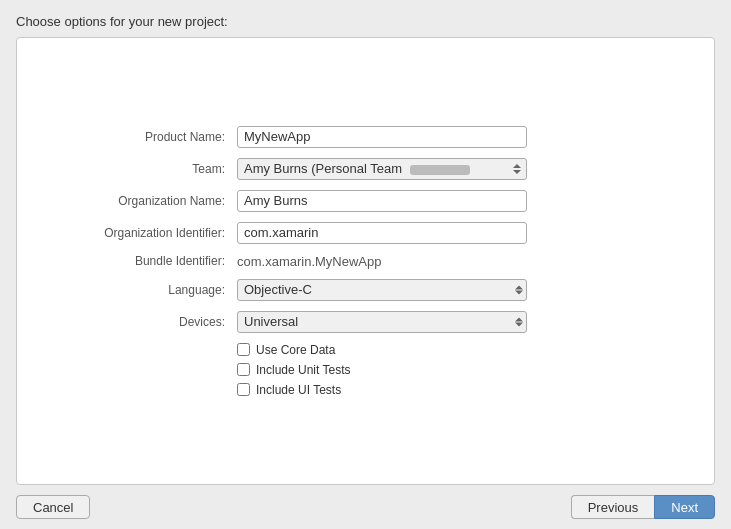 The width and height of the screenshot is (731, 529). What do you see at coordinates (376, 168) in the screenshot?
I see `team-text: Amy Burns (Personal Team` at bounding box center [376, 168].